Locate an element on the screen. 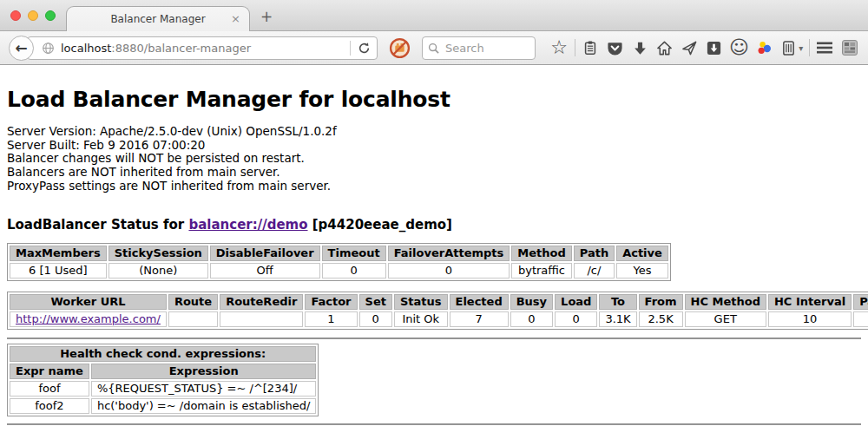 The height and width of the screenshot is (426, 868). bookmark-star-icon: ☆ is located at coordinates (559, 48).